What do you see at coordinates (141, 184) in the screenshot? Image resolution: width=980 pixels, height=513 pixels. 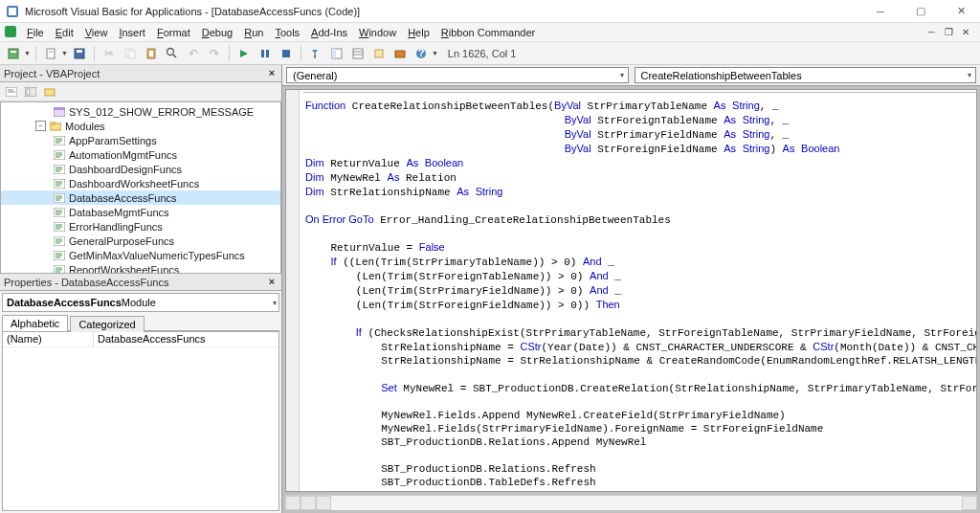 I see `tree-item-dashboardworksheetfuncs: DashboardWorksheetFuncs` at bounding box center [141, 184].